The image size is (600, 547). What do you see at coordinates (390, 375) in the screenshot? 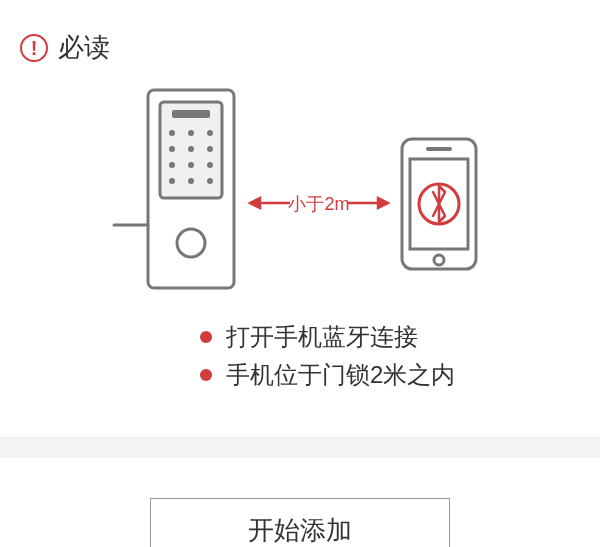
I see `list-item: 手机位于门锁2米之内` at bounding box center [390, 375].